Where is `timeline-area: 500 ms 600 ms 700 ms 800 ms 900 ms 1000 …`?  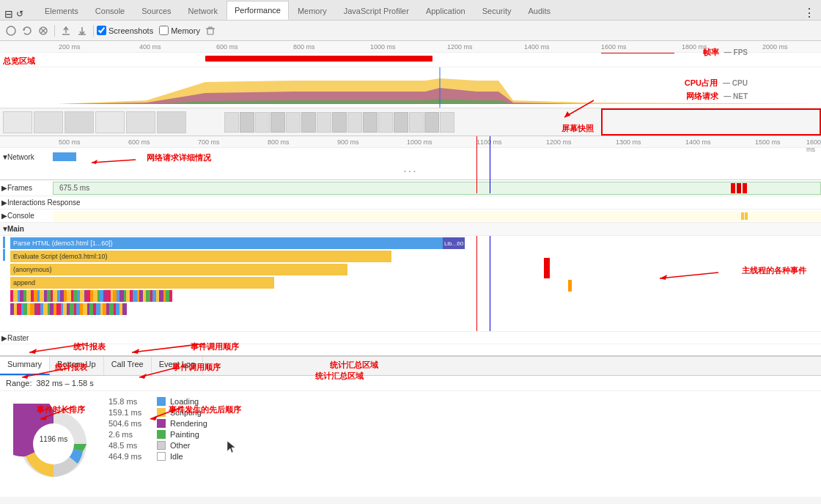
timeline-area: 500 ms 600 ms 700 ms 800 ms 900 ms 1000 … is located at coordinates (410, 158).